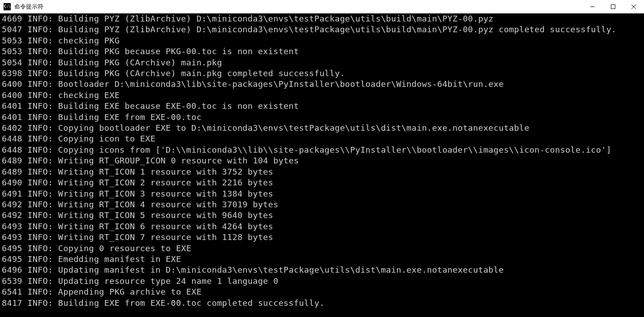  I want to click on terminal-line: 6400 INFO: checking EXE, so click(322, 95).